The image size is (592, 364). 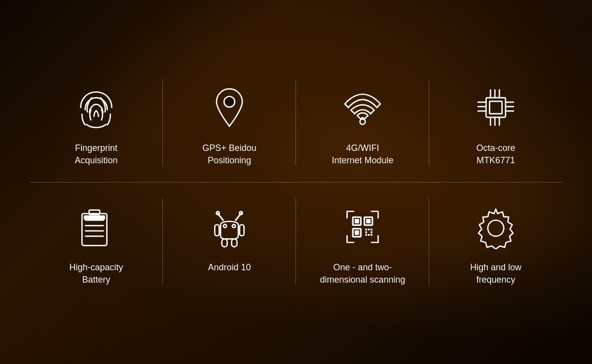 What do you see at coordinates (363, 108) in the screenshot?
I see `wifi-icon-container` at bounding box center [363, 108].